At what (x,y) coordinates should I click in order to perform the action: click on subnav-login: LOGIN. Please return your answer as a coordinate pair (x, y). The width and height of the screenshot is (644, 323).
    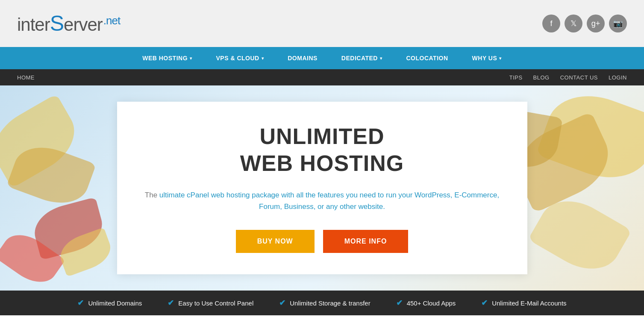
    Looking at the image, I should click on (618, 77).